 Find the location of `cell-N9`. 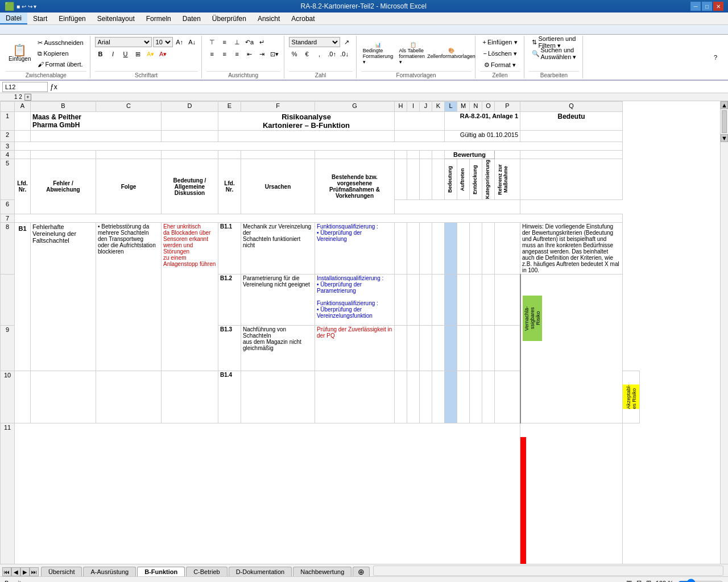

cell-N9 is located at coordinates (476, 348).